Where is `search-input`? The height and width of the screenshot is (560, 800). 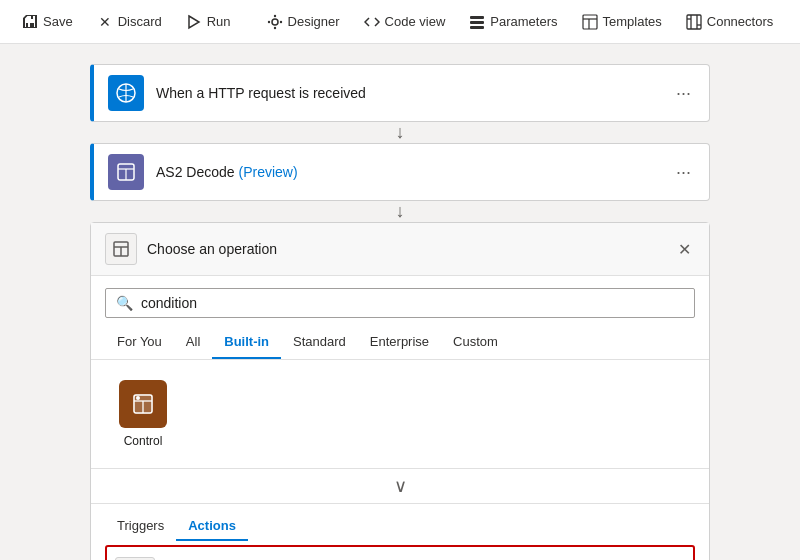 search-input is located at coordinates (412, 303).